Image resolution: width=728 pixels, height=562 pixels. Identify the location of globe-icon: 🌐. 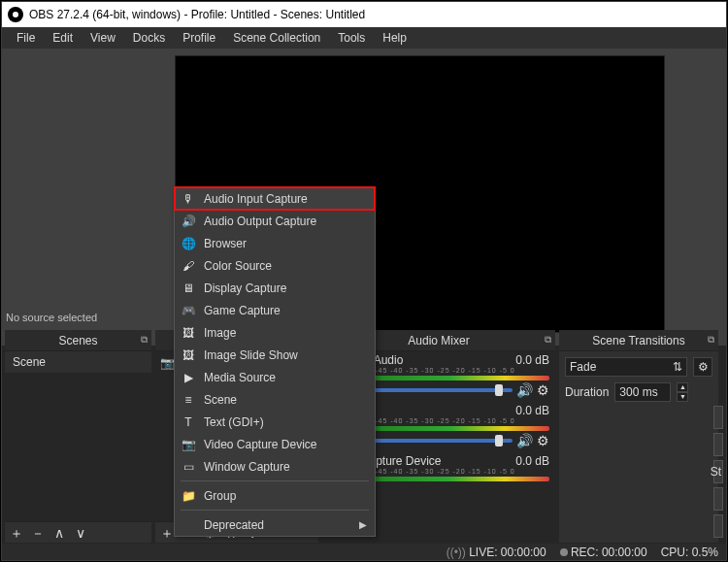
(188, 244).